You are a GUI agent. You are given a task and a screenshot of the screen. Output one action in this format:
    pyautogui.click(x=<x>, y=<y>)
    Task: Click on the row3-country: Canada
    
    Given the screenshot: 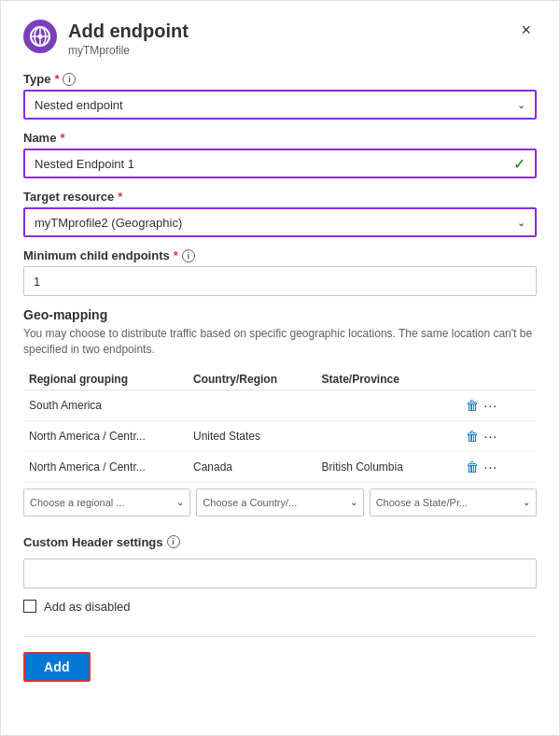 What is the action you would take?
    pyautogui.click(x=252, y=467)
    